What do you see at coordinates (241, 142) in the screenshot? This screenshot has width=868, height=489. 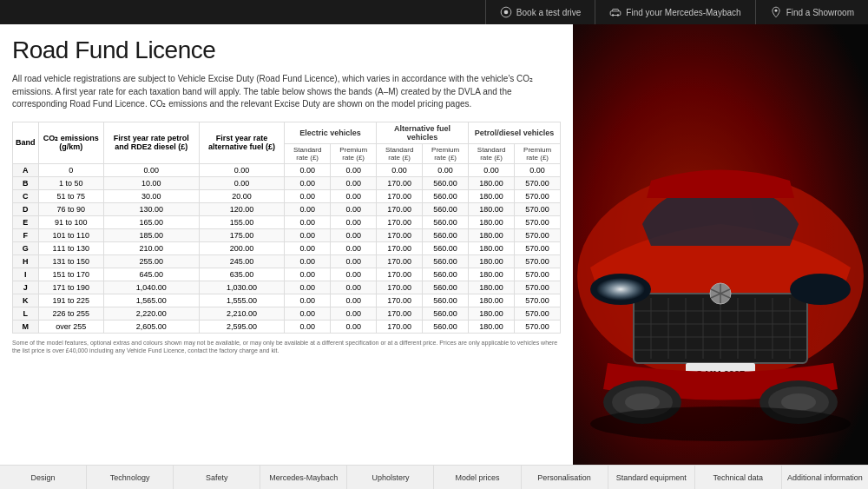 I see `col-first-year-alt: First year rate alternative fuel (£)` at bounding box center [241, 142].